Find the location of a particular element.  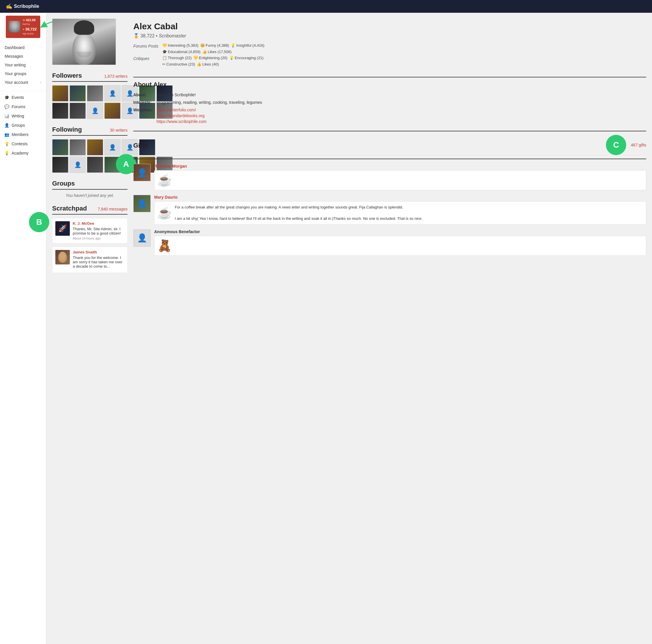

groups-title: Groups is located at coordinates (63, 184).